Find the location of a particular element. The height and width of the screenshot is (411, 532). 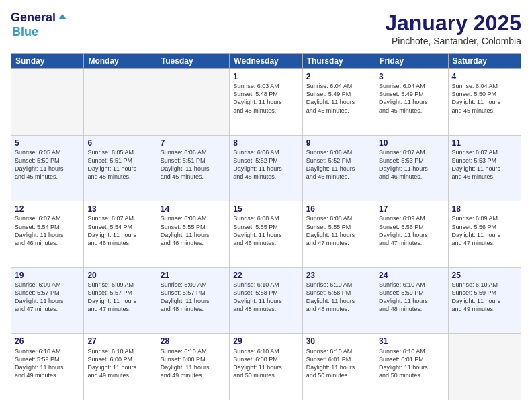

day-cell: 5Sunrise: 6:05 AMSunset: 5:50 PMDaylight… is located at coordinates (48, 168).